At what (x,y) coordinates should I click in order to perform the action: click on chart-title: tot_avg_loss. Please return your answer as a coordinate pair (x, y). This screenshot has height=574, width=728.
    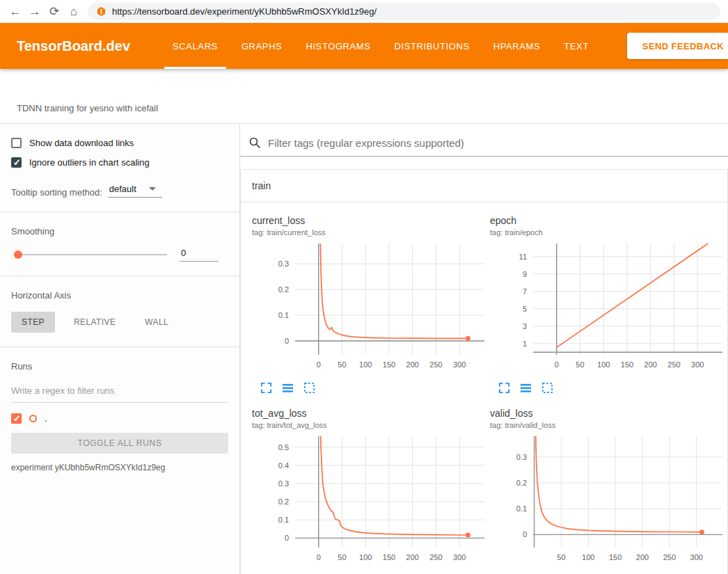
    Looking at the image, I should click on (369, 413).